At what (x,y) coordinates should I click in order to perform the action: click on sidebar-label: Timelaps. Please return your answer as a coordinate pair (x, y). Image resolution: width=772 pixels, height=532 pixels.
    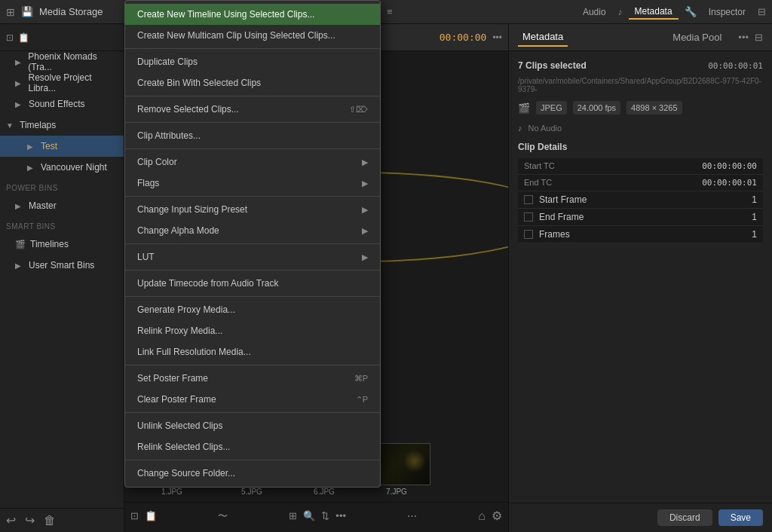
    Looking at the image, I should click on (38, 125).